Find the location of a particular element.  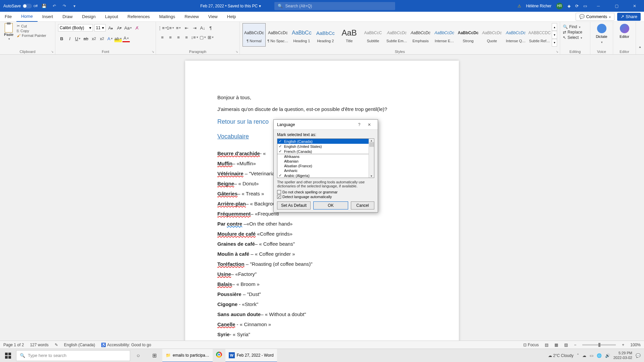

clock: 5:29 PM 2022-03-02 is located at coordinates (623, 355).